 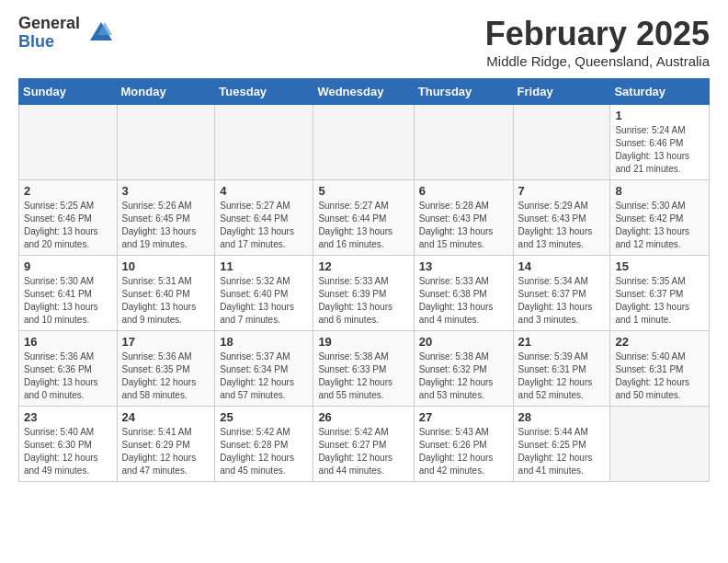 I want to click on day-info: Sunrise: 5:35 AM Sunset: 6:37 PM Dayligh…, so click(x=660, y=301).